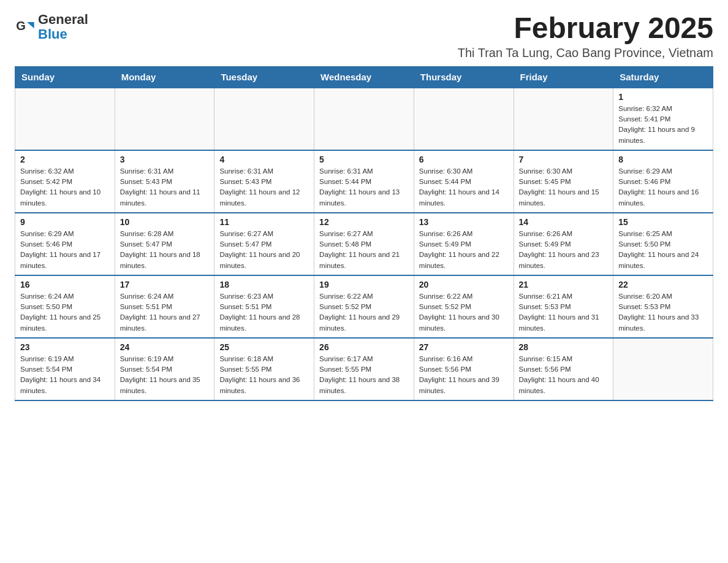  Describe the element at coordinates (586, 53) in the screenshot. I see `location-title: Thi Tran Ta Lung, Cao Bang Province, Vie…` at that location.